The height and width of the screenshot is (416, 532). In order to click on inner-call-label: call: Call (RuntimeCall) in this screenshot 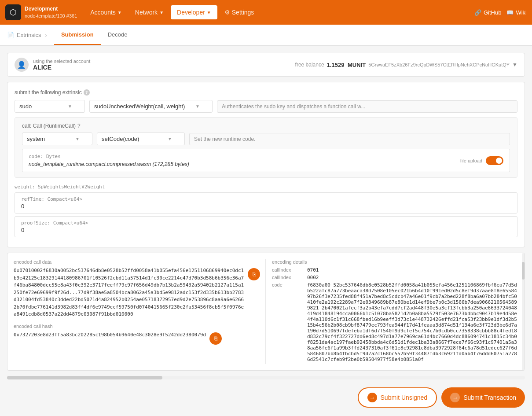, I will do `click(49, 126)`.